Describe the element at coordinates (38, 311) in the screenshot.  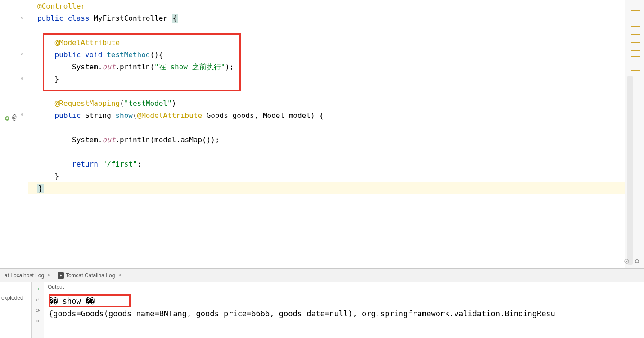
I see `refresh-icon: ⟳` at that location.